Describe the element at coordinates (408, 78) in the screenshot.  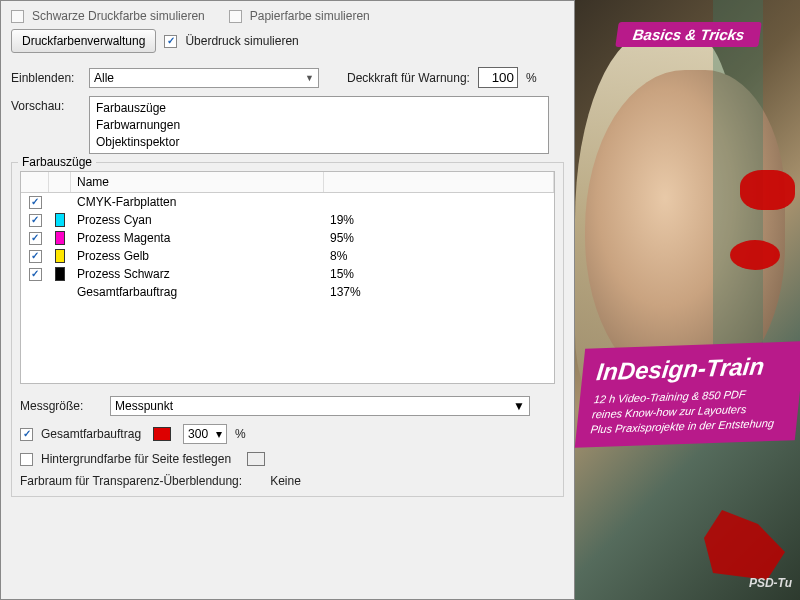
I see `opacity-label: Deckkraft für Warnung:` at that location.